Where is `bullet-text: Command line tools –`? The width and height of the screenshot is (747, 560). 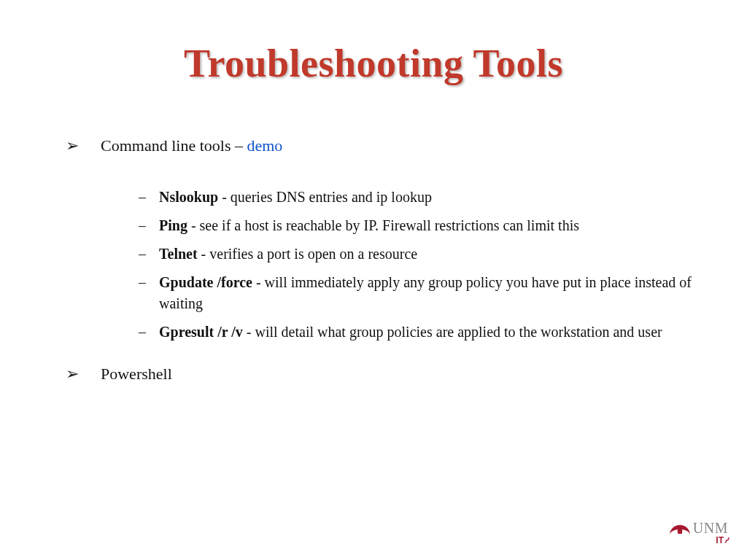
bullet-text: Command line tools – is located at coordinates (174, 146).